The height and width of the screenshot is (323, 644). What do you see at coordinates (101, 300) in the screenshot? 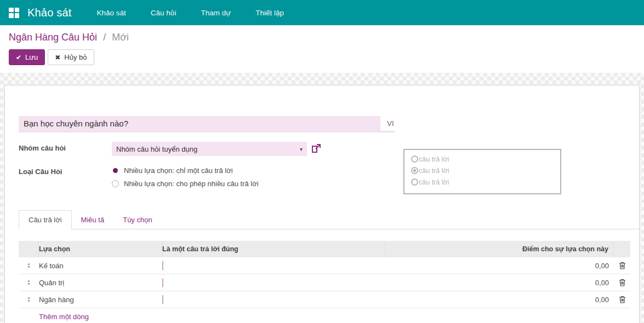
I see `choice-cell: Ngân hàng` at bounding box center [101, 300].